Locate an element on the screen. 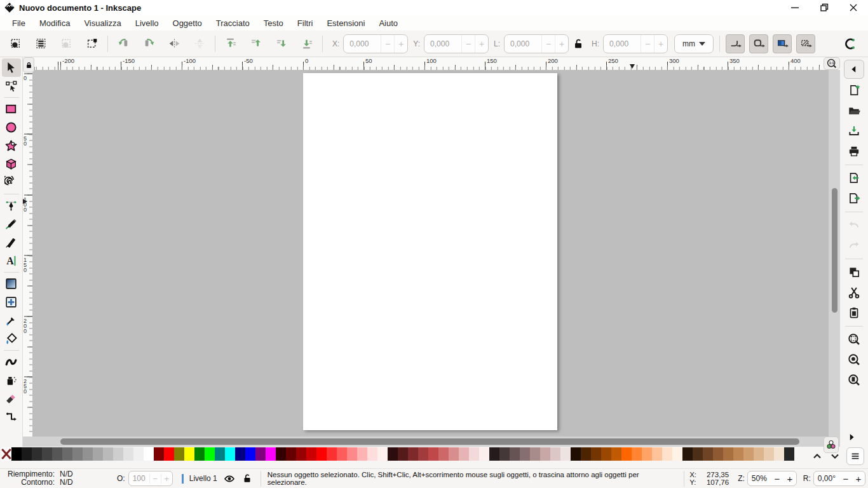 This screenshot has height=488, width=868. eraser-tool is located at coordinates (11, 399).